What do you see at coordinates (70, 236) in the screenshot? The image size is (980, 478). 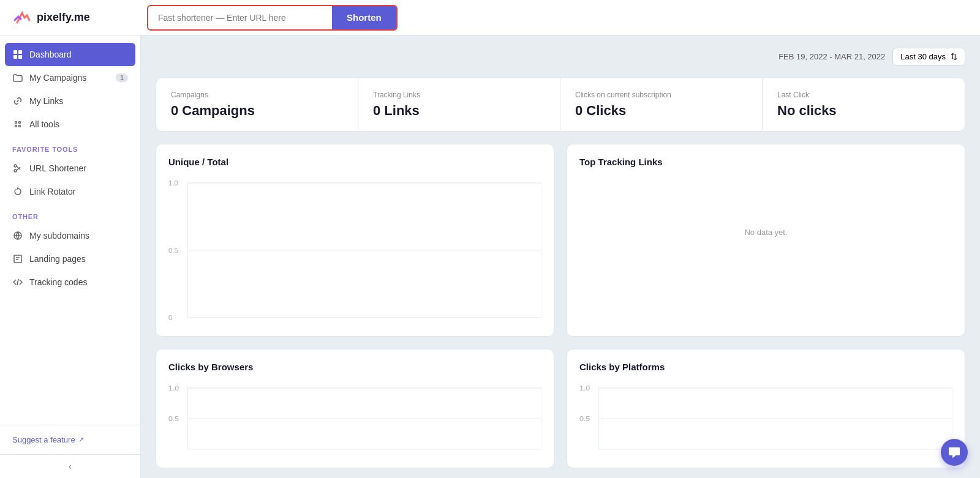 I see `sidebar-item-my-subdomains: My subdomains` at bounding box center [70, 236].